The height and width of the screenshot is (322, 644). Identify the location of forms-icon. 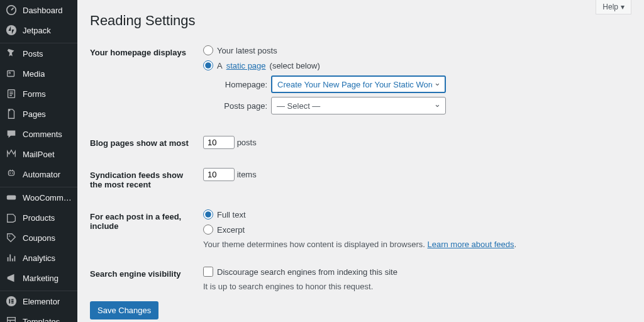
(11, 94).